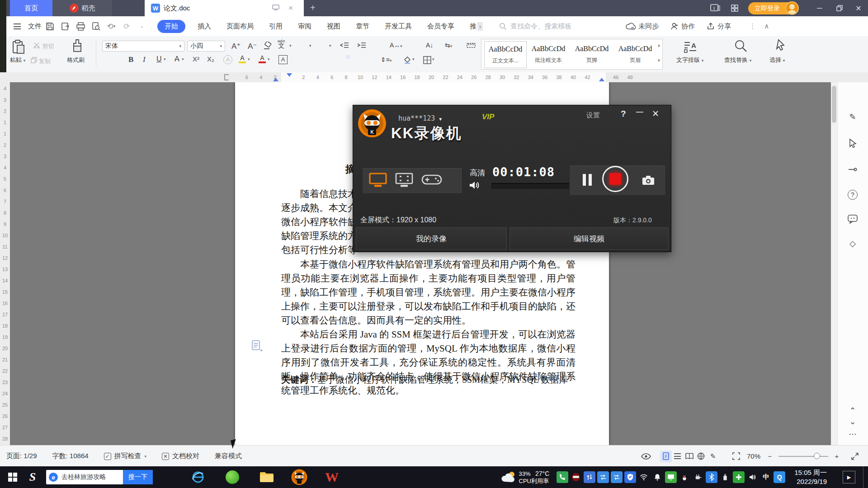 This screenshot has height=488, width=868. What do you see at coordinates (378, 181) in the screenshot?
I see `kk-fullscreen-mode-icon` at bounding box center [378, 181].